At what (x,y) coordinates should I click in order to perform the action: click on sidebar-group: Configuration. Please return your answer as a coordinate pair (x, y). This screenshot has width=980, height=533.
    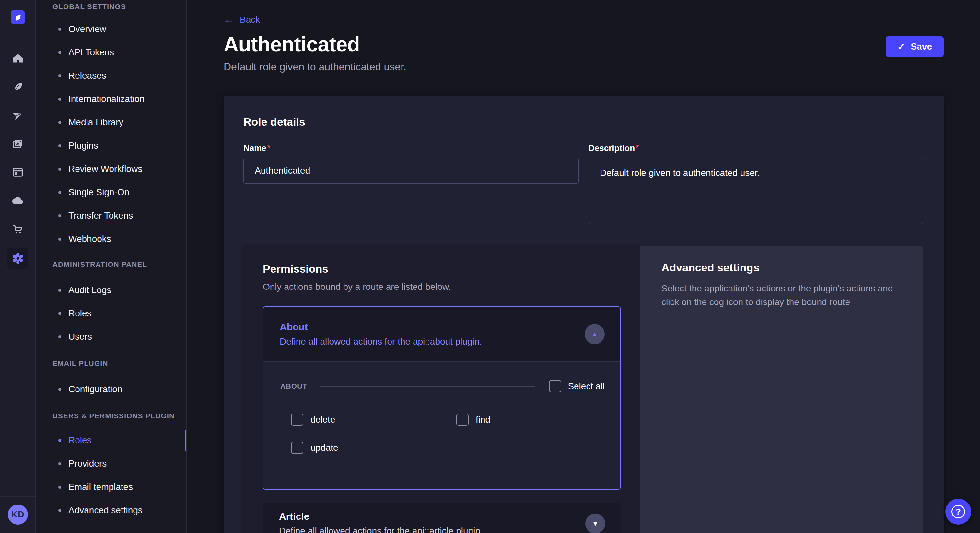
    Looking at the image, I should click on (111, 389).